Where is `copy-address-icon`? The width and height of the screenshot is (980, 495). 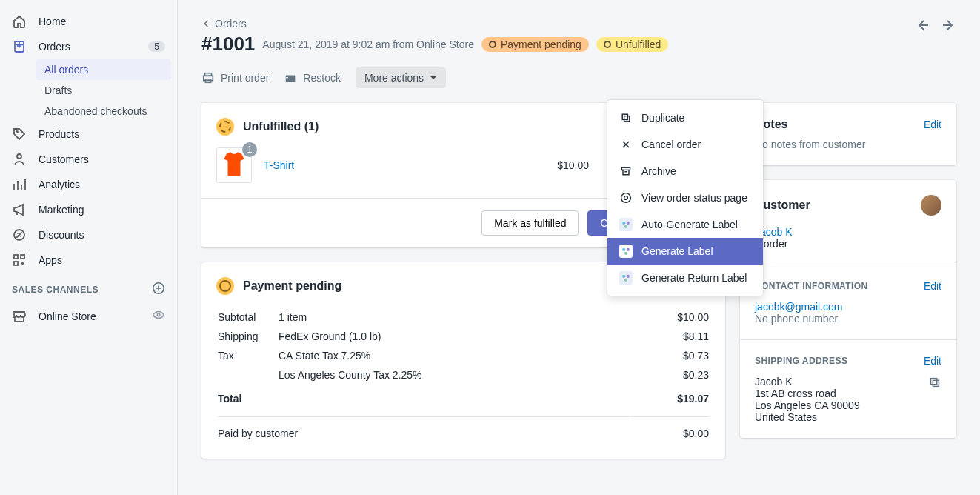
copy-address-icon is located at coordinates (935, 384).